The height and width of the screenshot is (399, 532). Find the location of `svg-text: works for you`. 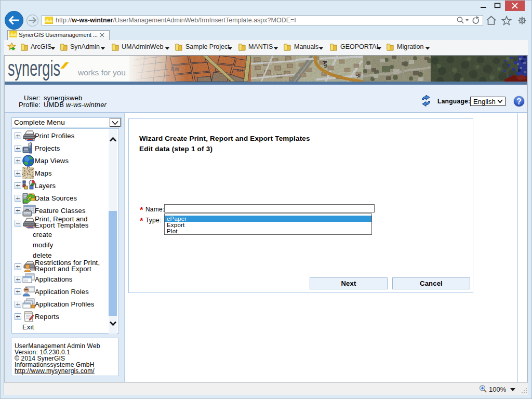

svg-text: works for you is located at coordinates (102, 73).